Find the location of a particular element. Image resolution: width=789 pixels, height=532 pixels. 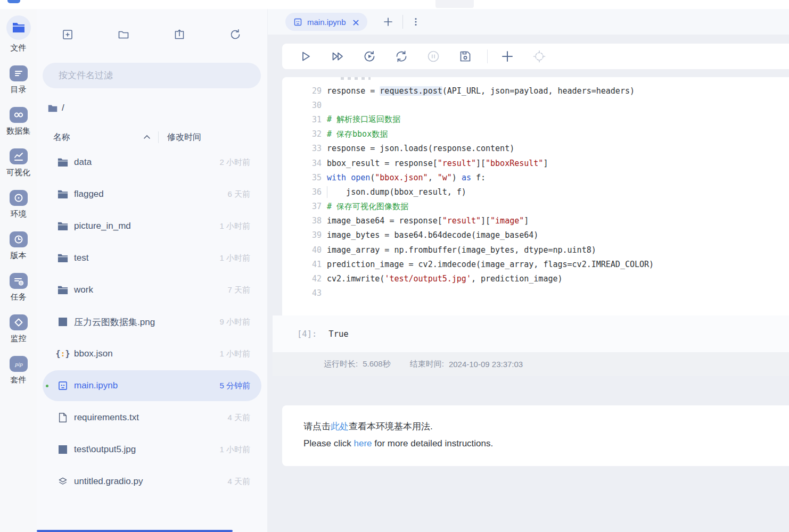

tab-label: main.ipynb is located at coordinates (327, 22).